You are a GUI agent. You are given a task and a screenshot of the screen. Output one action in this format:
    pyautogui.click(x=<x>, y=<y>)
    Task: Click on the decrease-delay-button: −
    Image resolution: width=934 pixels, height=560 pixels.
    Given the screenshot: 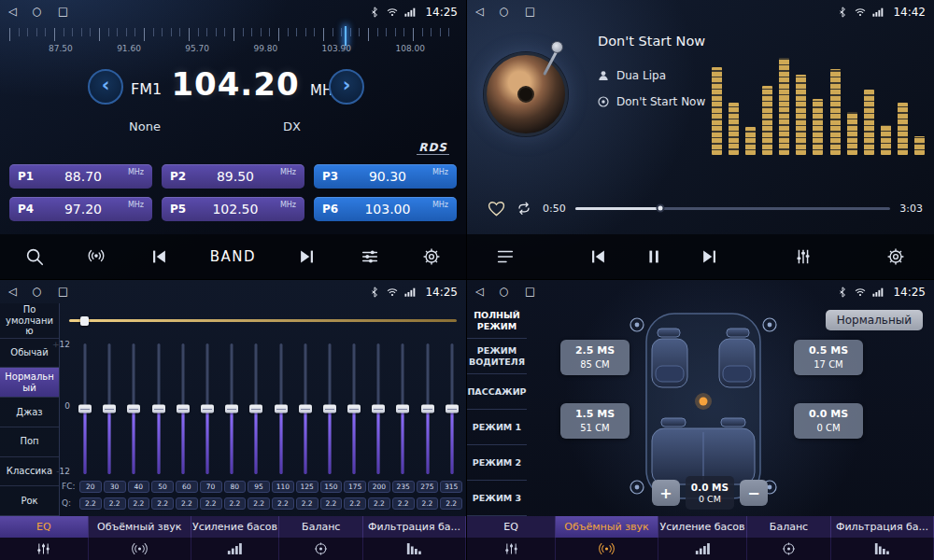 What is the action you would take?
    pyautogui.click(x=754, y=493)
    